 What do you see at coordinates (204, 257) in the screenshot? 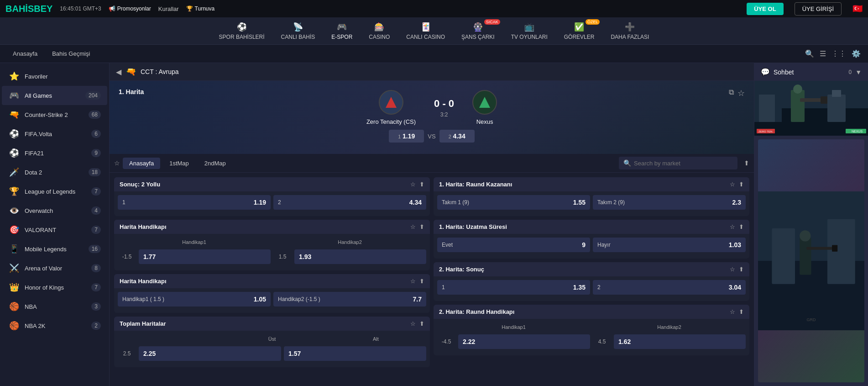
I see `hcap1-btn: 1.77` at bounding box center [204, 257].